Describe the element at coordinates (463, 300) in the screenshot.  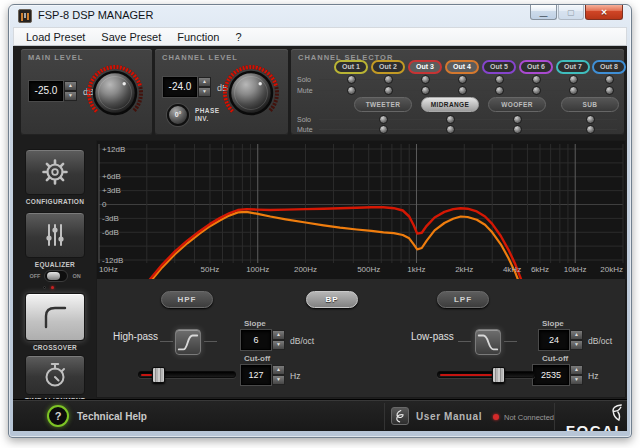
I see `filter-lpf-button: LPF` at that location.